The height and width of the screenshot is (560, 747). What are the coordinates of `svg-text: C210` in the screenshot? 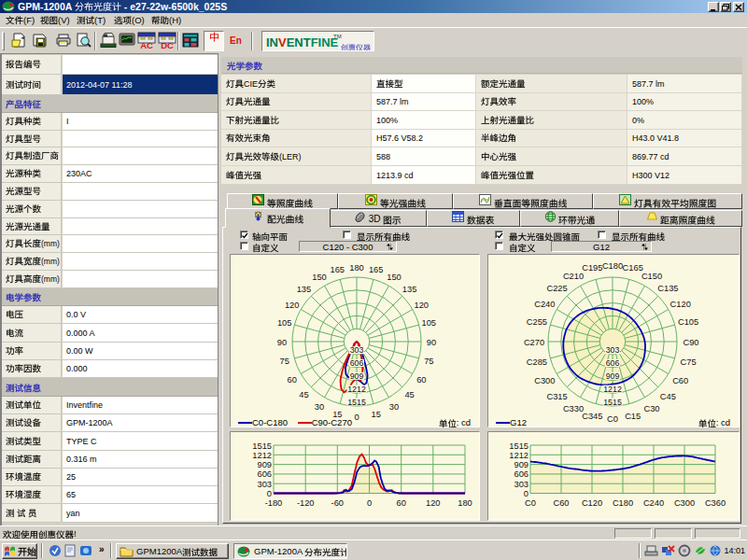 It's located at (573, 276).